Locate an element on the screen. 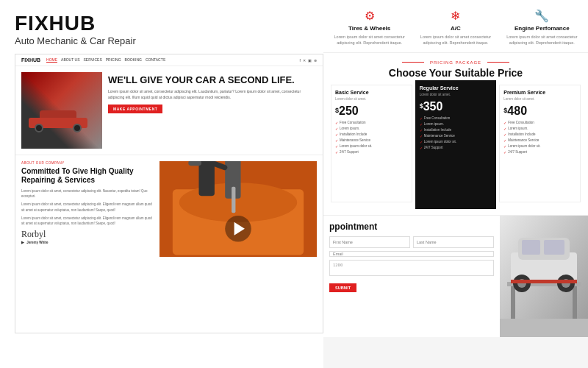 This screenshot has width=588, height=368. regular-feature-5: ✓Lorem ipsum dolor sit. is located at coordinates (456, 142).